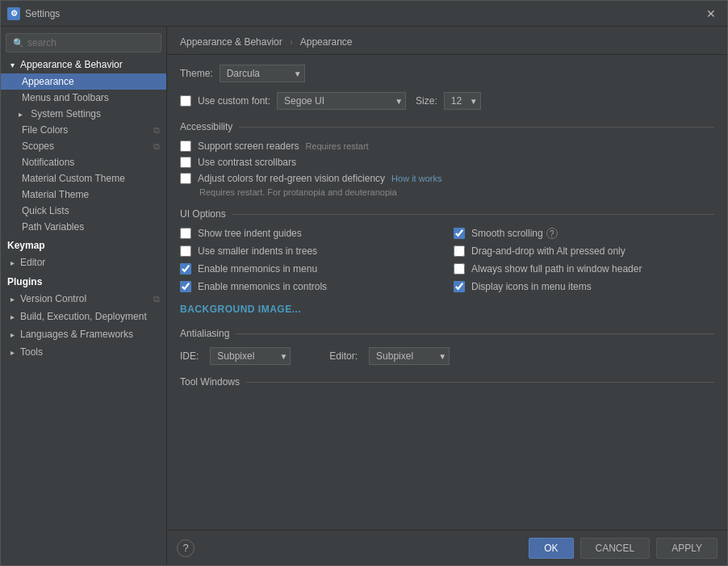 This screenshot has height=566, width=728. What do you see at coordinates (90, 43) in the screenshot?
I see `search-input` at bounding box center [90, 43].